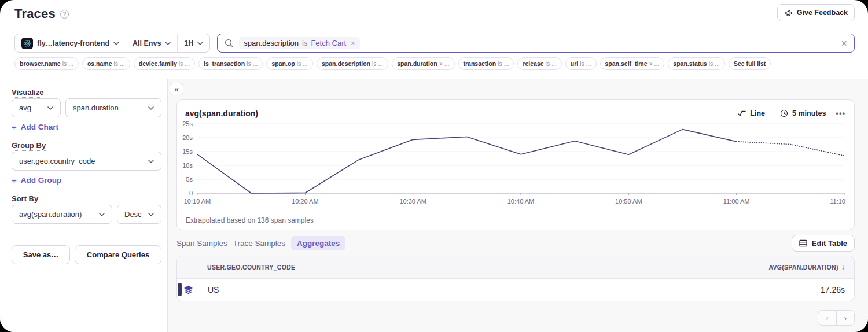 The width and height of the screenshot is (868, 332). I want to click on tab: Span Samples, so click(202, 243).